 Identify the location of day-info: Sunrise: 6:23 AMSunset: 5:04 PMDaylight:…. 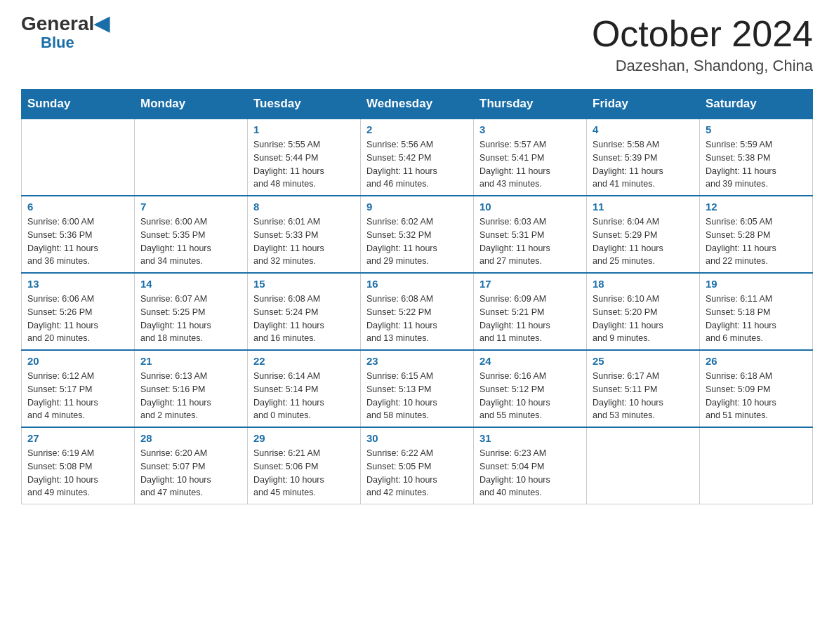
(530, 473).